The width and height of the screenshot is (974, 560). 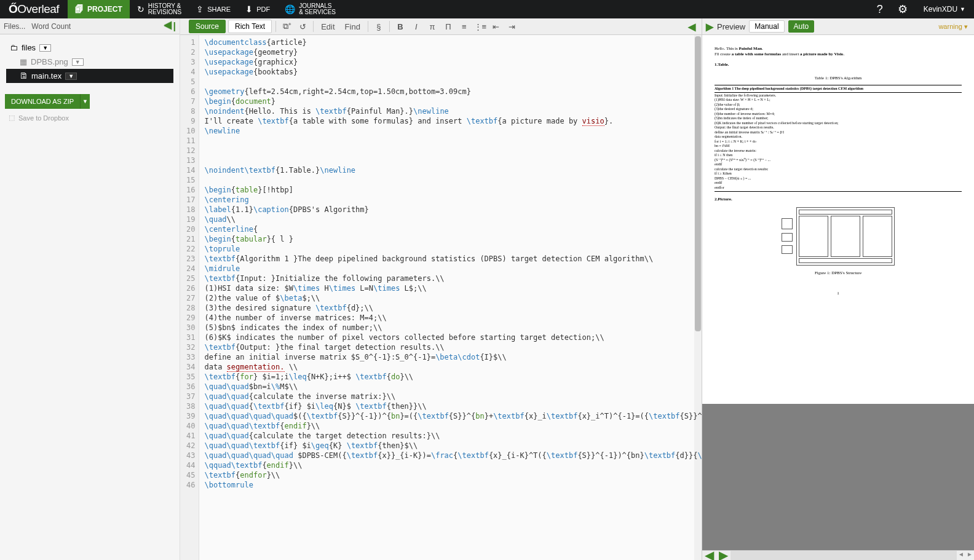 What do you see at coordinates (249, 9) in the screenshot?
I see `pdf-icon: ⬇` at bounding box center [249, 9].